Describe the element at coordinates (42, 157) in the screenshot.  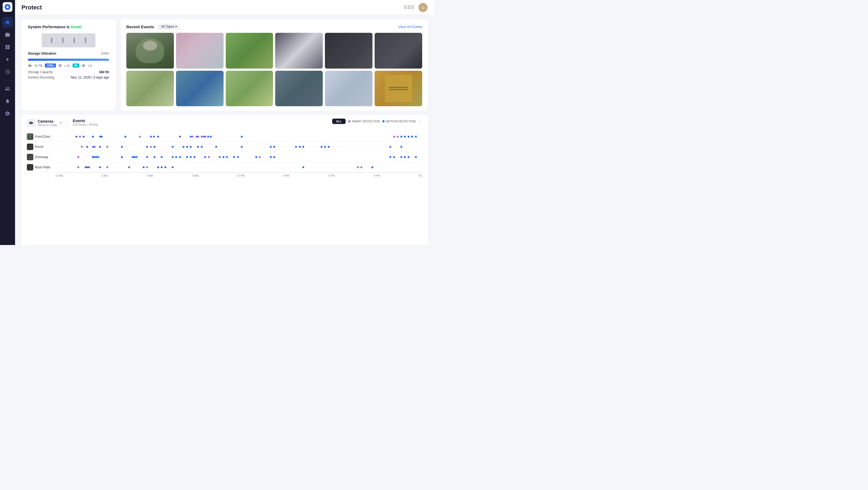
I see `camera-name-driveway: Driveway` at that location.